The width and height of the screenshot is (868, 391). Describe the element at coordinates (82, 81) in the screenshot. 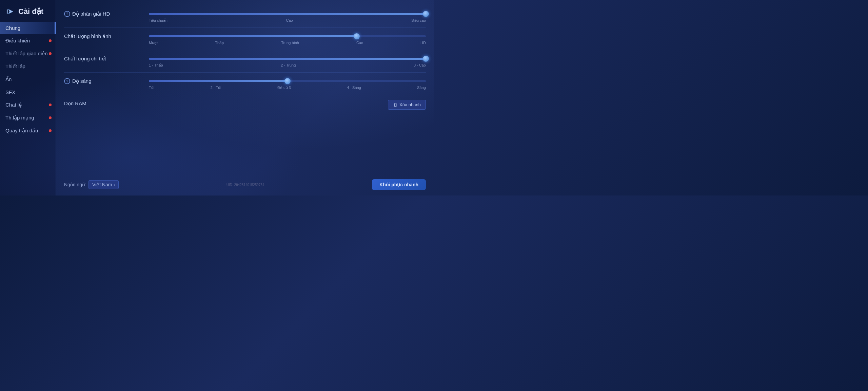

I see `setting-label-text: Độ sáng` at that location.